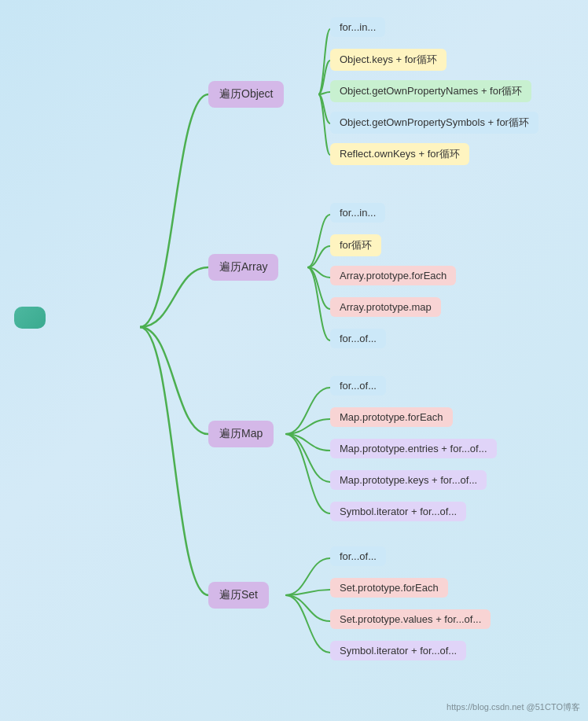 This screenshot has width=588, height=721. I want to click on branch-node-map: 遍历Map, so click(241, 434).